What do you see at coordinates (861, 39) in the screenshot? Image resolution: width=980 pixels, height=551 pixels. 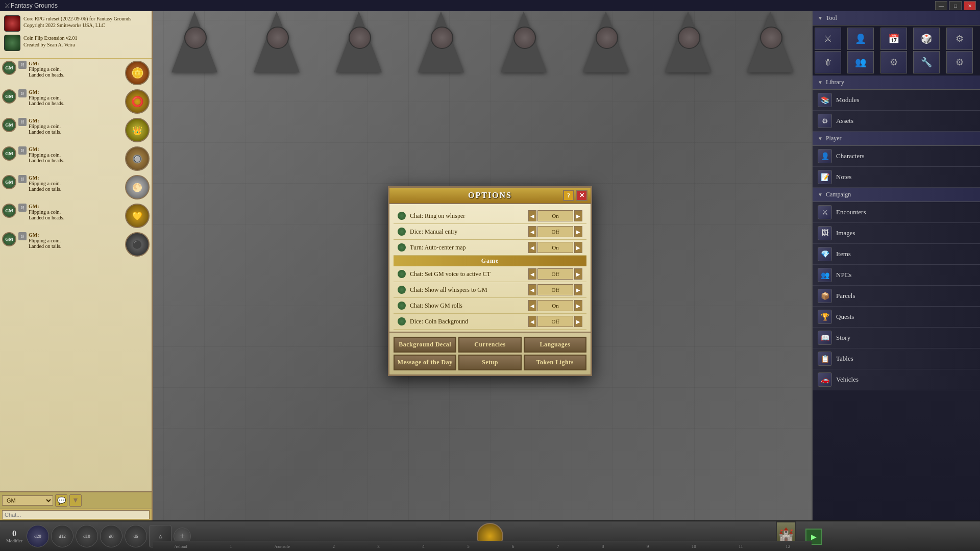 I see `tool-btn-person: 👤` at bounding box center [861, 39].